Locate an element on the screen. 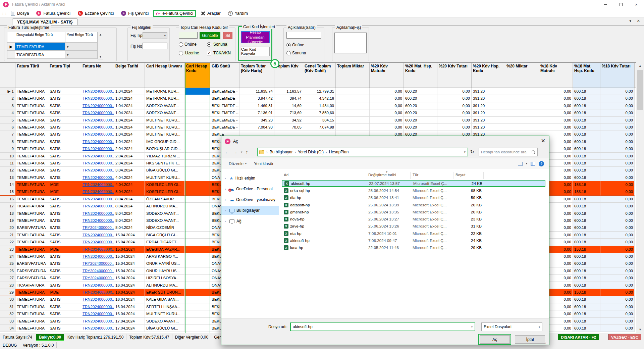  mini-grid-cell: TICARIFATURA is located at coordinates (40, 55).